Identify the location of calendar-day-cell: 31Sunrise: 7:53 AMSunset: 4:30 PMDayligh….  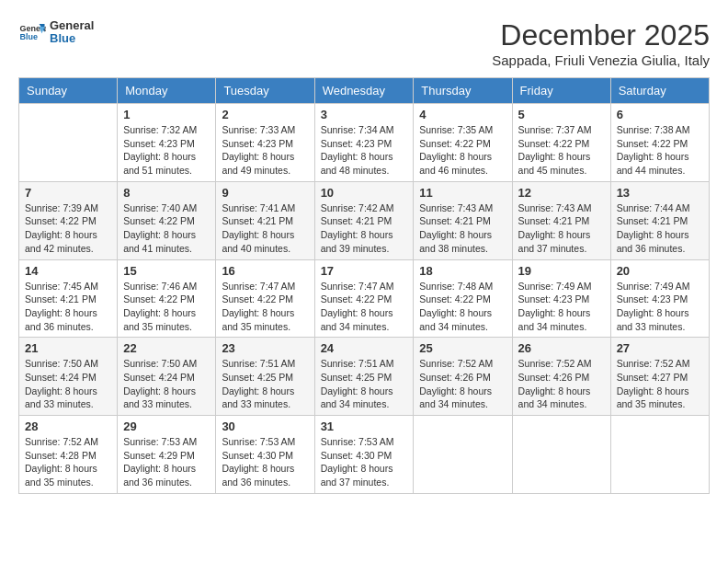
(364, 454).